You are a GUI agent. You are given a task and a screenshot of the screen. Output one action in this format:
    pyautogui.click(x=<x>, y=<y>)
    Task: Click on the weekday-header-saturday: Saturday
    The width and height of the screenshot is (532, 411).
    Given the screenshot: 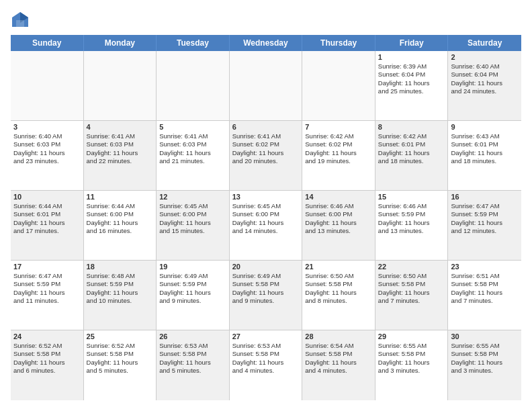 What is the action you would take?
    pyautogui.click(x=485, y=43)
    